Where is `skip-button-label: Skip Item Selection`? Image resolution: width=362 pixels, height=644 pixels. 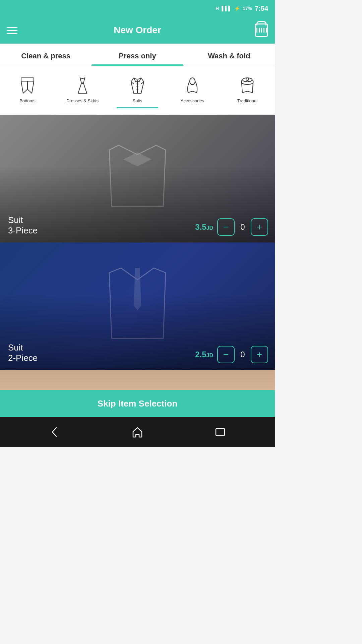 skip-button-label: Skip Item Selection is located at coordinates (137, 404).